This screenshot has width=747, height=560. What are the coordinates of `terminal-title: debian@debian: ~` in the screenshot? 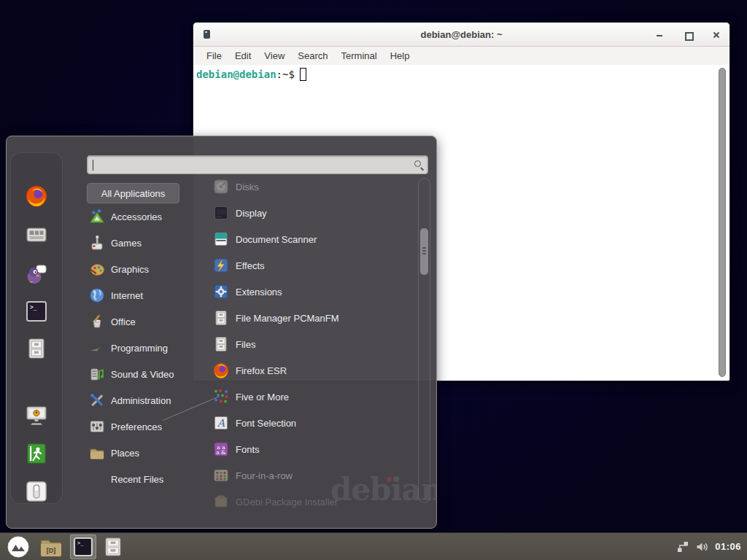 It's located at (461, 35).